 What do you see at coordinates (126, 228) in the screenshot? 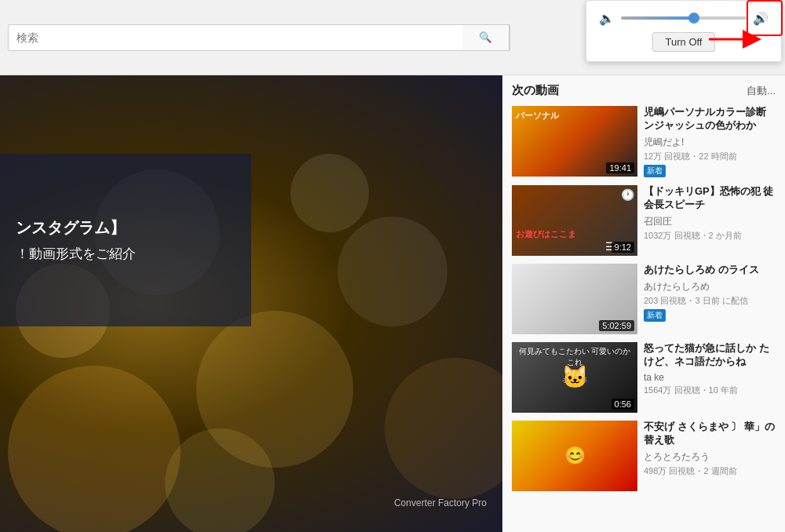
I see `video-title-overlay: ンスタグラム】` at bounding box center [126, 228].